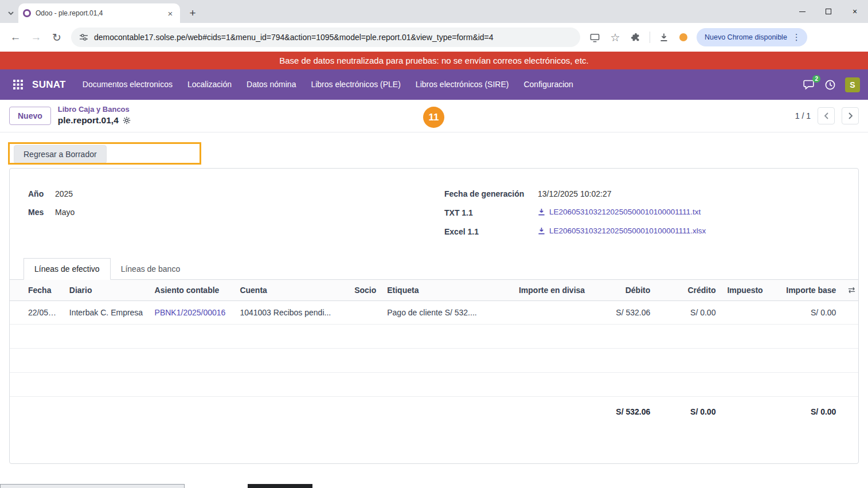 This screenshot has width=868, height=488. Describe the element at coordinates (41, 194) in the screenshot. I see `year-label: Año` at that location.